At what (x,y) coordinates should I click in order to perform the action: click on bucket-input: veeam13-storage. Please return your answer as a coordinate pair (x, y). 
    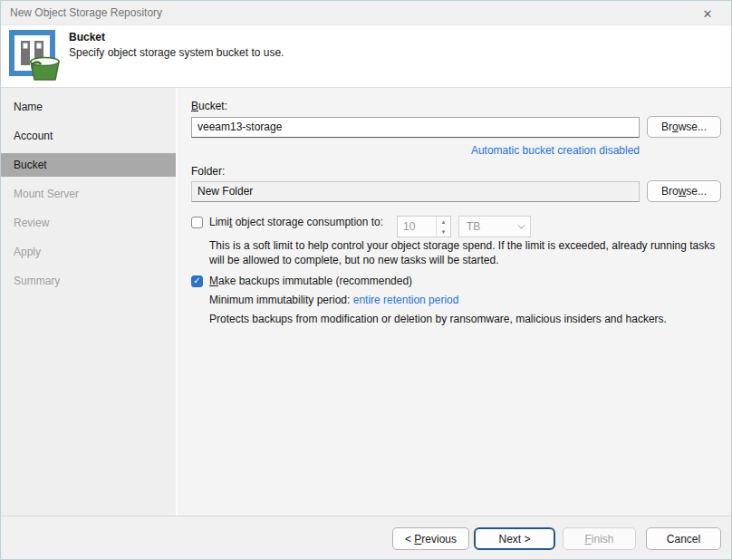
    Looking at the image, I should click on (415, 127).